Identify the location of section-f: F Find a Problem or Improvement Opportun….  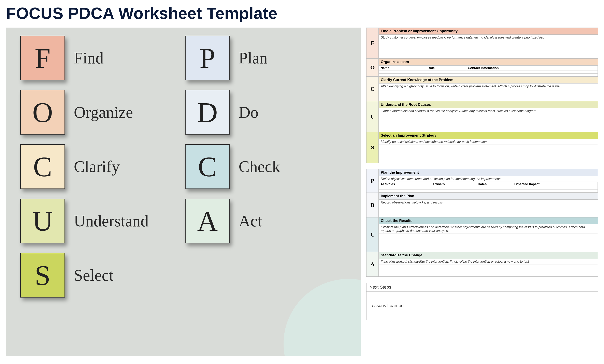
(482, 43).